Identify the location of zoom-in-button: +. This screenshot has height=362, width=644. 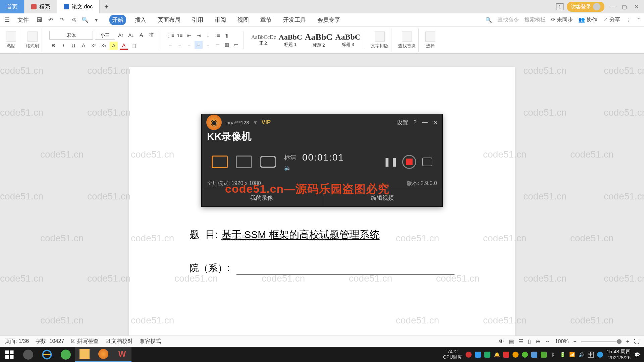
(628, 342).